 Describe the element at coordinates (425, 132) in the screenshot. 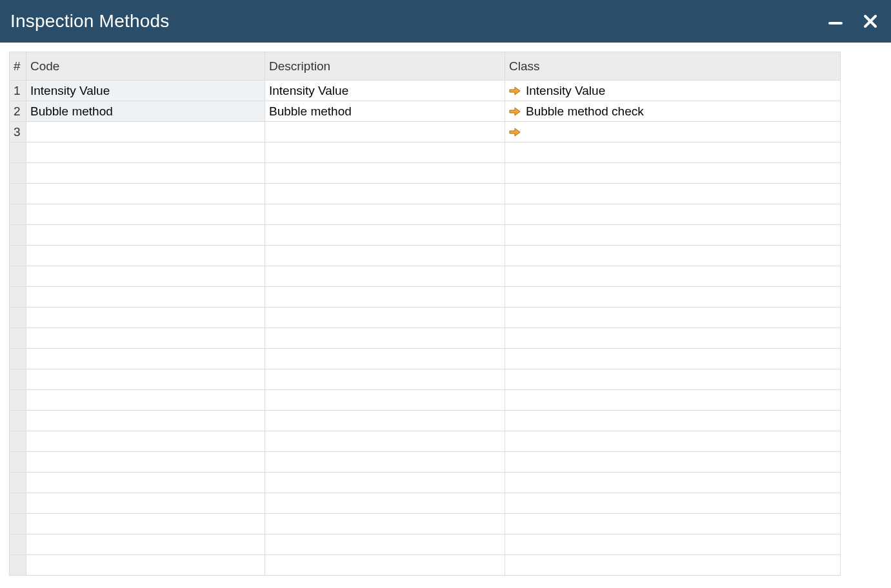

I see `table-row: 3` at that location.